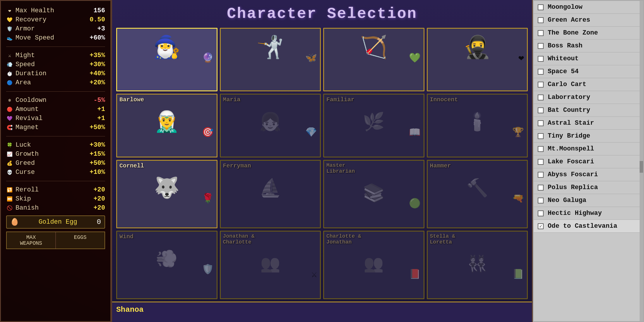 The image size is (644, 322). Describe the element at coordinates (270, 125) in the screenshot. I see `char-card-maria: Maria 👧 💎` at that location.